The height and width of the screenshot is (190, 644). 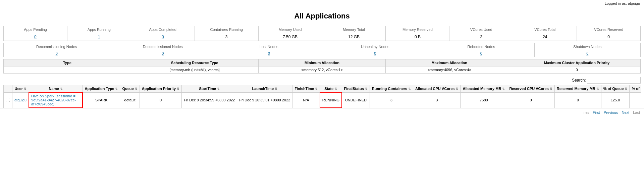 I want to click on sort-icon-8: ⇅, so click(x=316, y=89).